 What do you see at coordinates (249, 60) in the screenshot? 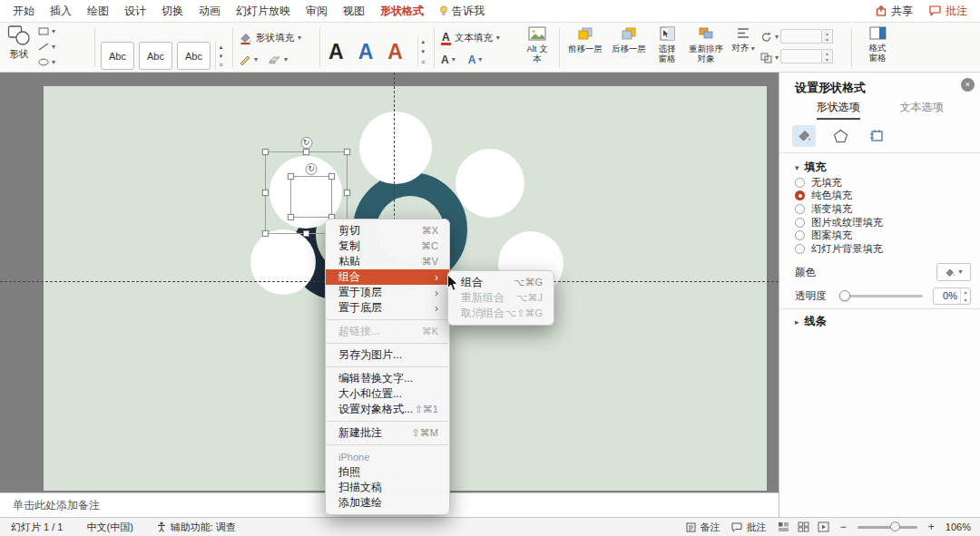
I see `shape-outline-button: ▾` at bounding box center [249, 60].